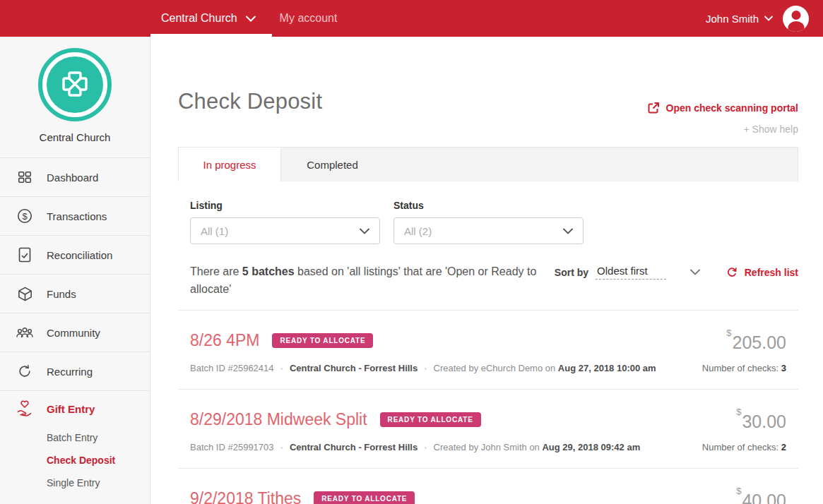  What do you see at coordinates (488, 350) in the screenshot?
I see `batch-row: 8/26 4PM READY TO ALLOCATE $205.00 Batch…` at bounding box center [488, 350].